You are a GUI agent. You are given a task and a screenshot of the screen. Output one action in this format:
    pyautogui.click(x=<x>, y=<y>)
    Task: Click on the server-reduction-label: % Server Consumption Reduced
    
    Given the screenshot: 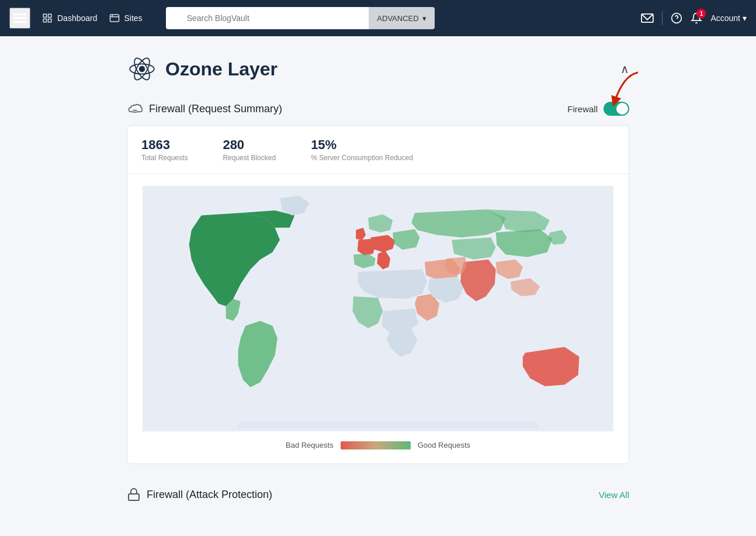 What is the action you would take?
    pyautogui.click(x=362, y=158)
    